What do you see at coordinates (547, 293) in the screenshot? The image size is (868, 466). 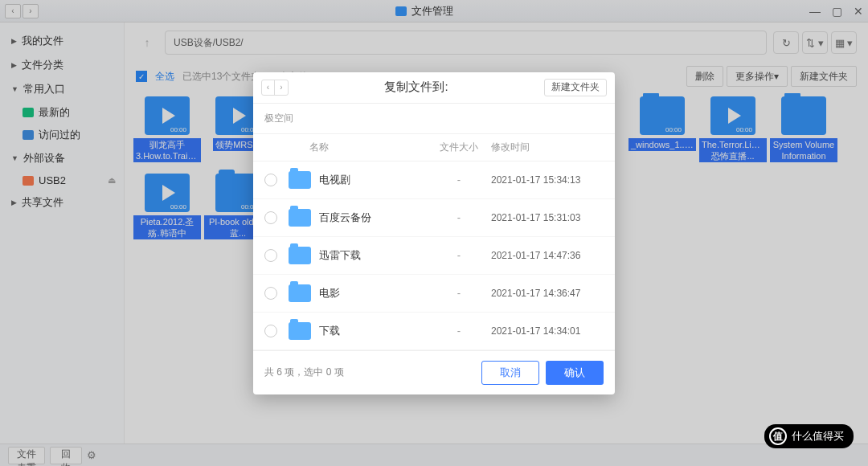 I see `folder-time: 2021-01-17 14:36:47` at bounding box center [547, 293].